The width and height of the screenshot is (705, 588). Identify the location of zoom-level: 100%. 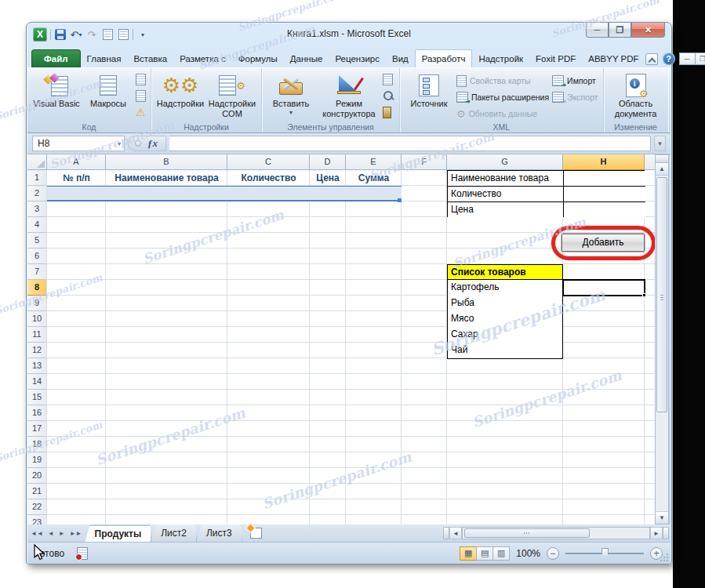
(529, 554).